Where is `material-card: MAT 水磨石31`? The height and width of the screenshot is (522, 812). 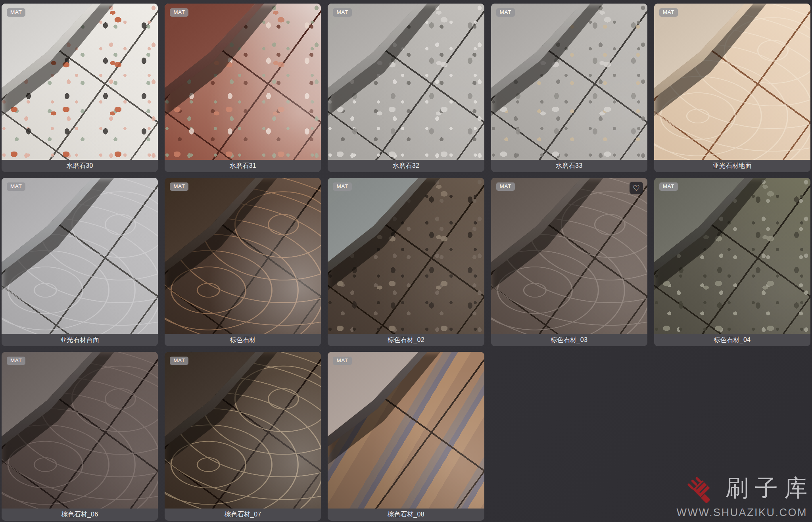
material-card: MAT 水磨石31 is located at coordinates (243, 88).